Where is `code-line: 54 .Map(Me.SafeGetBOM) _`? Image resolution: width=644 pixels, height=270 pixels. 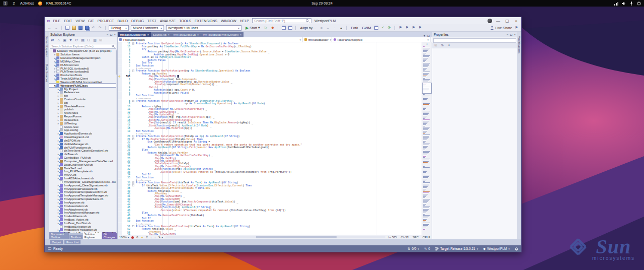 code-line: 54 .Map(Me.SafeGetBOM) _ is located at coordinates (270, 234).